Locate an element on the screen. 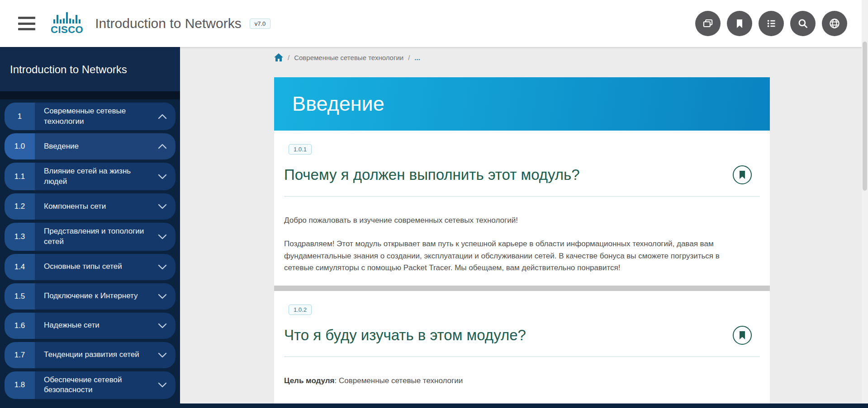 Image resolution: width=868 pixels, height=408 pixels. breadcrumb-ellipsis: ... is located at coordinates (417, 58).